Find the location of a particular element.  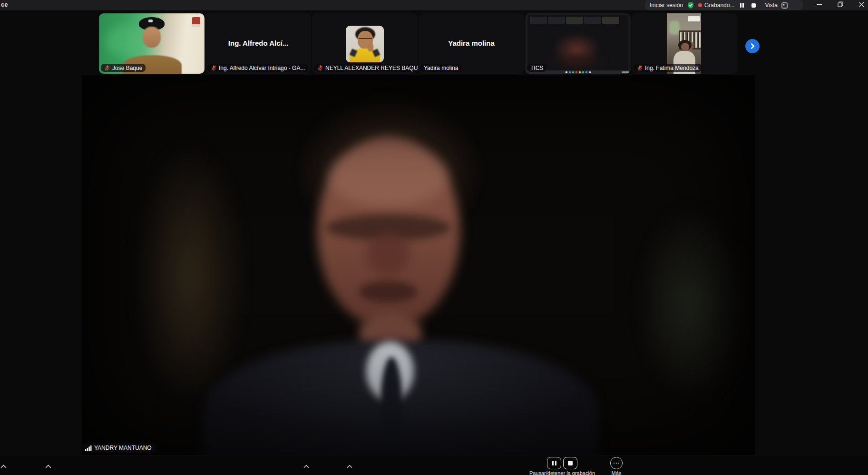

chat-options-chevron is located at coordinates (350, 466).